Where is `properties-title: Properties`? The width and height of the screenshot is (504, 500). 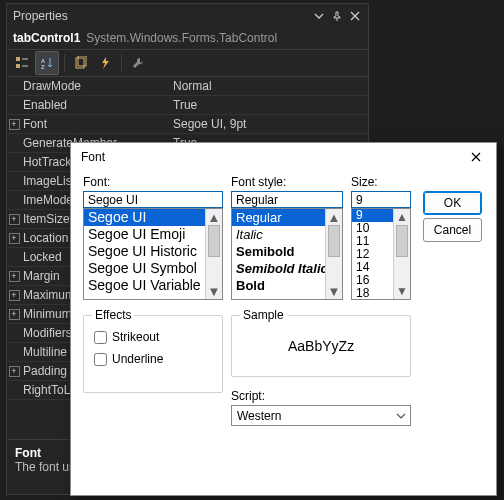 properties-title: Properties is located at coordinates (162, 16).